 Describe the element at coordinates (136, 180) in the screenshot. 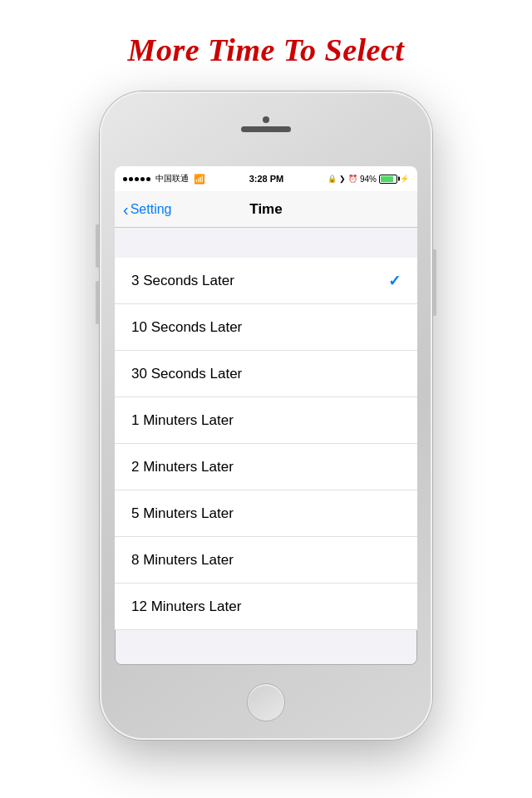

I see `signal-strength-icon` at that location.